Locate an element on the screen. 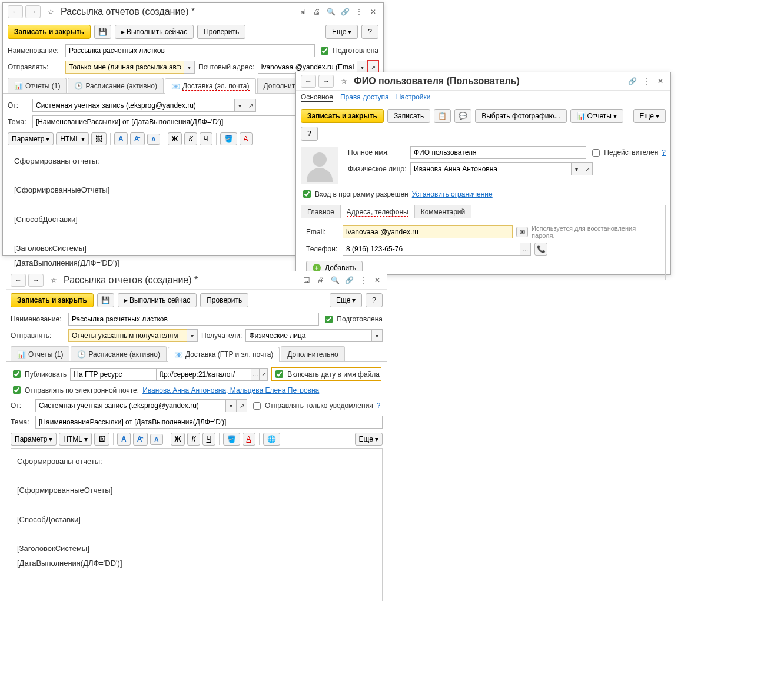 This screenshot has height=700, width=764. choose-photo-button: Выбрать фотографию... is located at coordinates (520, 116).